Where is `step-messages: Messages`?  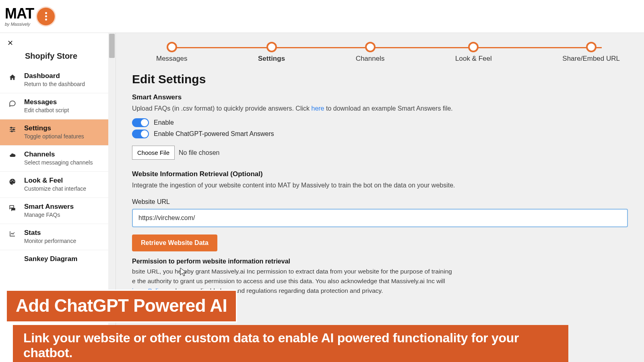 step-messages: Messages is located at coordinates (171, 52).